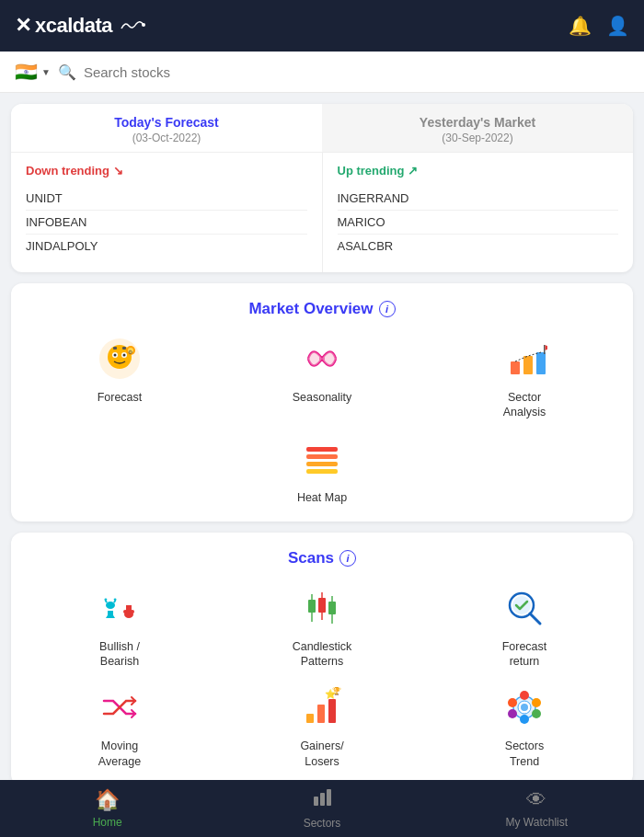 This screenshot has height=837, width=644. Describe the element at coordinates (167, 171) in the screenshot. I see `down-trend-label: Down trending ↘` at that location.